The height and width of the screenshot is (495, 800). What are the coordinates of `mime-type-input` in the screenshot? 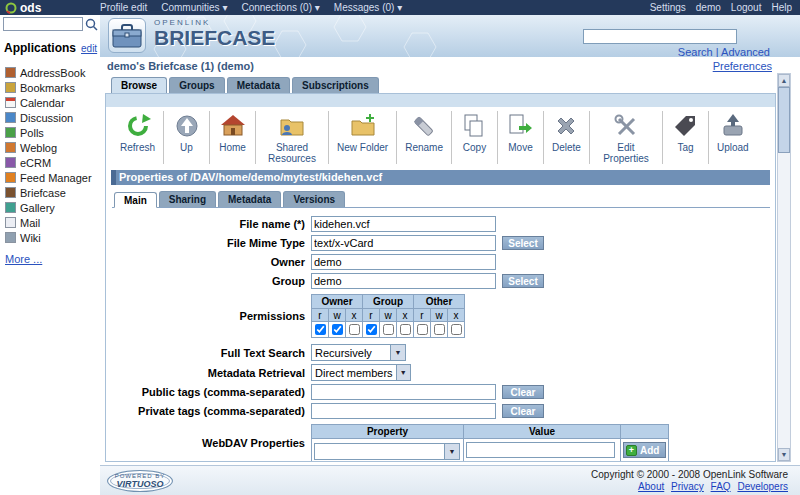 It's located at (404, 243).